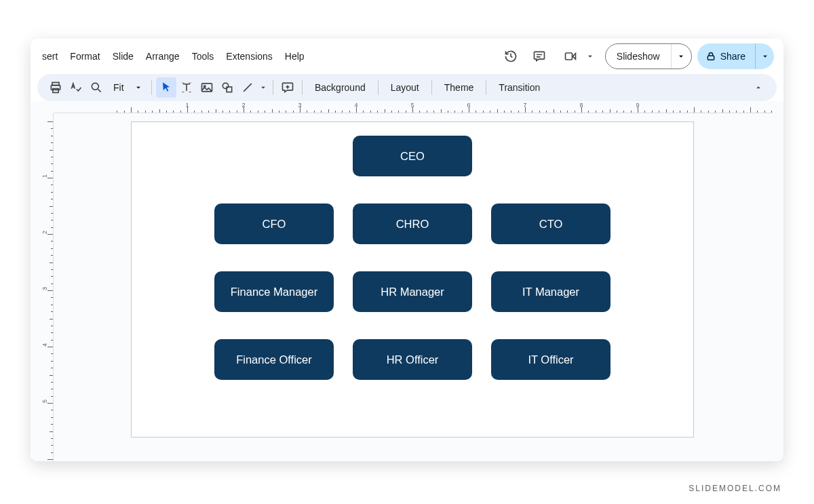 This screenshot has width=814, height=504. I want to click on share-dropdown, so click(764, 56).